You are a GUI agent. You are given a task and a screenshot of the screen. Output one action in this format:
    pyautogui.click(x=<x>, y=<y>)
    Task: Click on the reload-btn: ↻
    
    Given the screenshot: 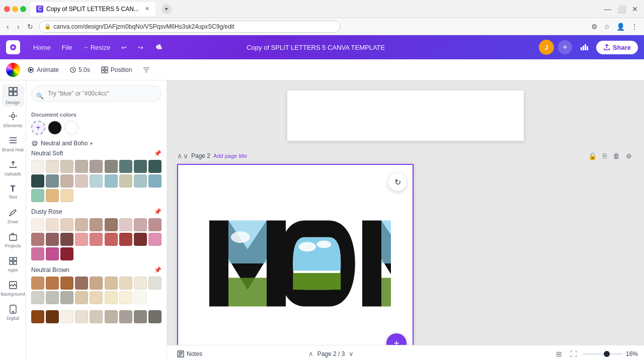 What is the action you would take?
    pyautogui.click(x=30, y=27)
    